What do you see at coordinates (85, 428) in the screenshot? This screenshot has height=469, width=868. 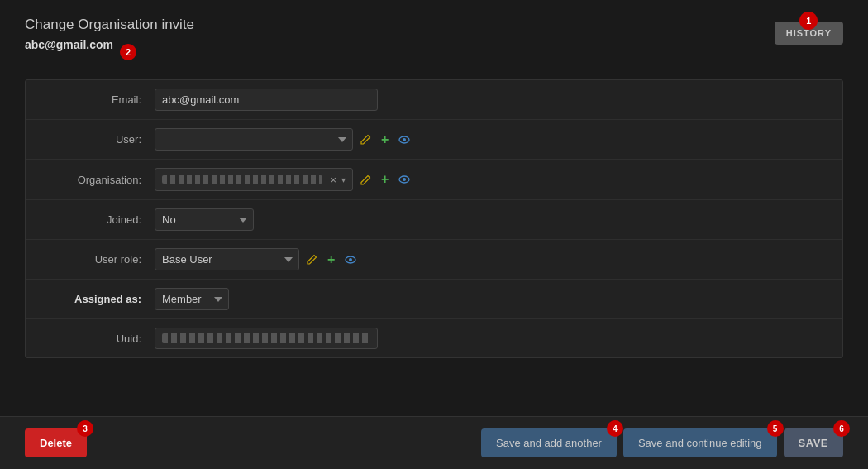 I see `delete-badge: 3` at bounding box center [85, 428].